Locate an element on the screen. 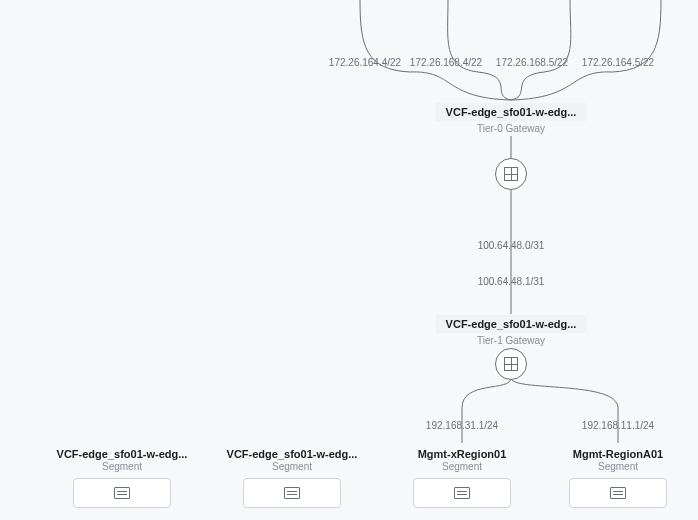 This screenshot has width=698, height=520. segment-node-detached-1: VCF-edge_sfo01-w-edg... Segment is located at coordinates (292, 478).